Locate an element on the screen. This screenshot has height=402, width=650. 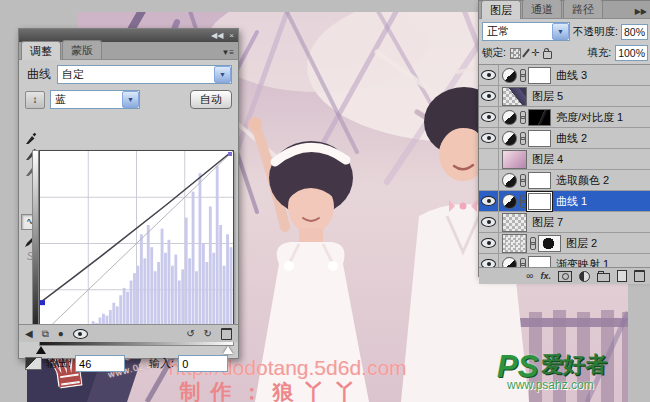
layer-row: 图层 4 is located at coordinates (564, 160).